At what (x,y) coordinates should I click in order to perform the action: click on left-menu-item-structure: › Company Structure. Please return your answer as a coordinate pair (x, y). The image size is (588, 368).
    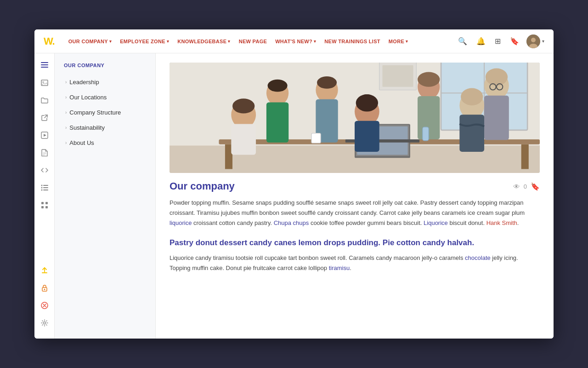
    Looking at the image, I should click on (105, 112).